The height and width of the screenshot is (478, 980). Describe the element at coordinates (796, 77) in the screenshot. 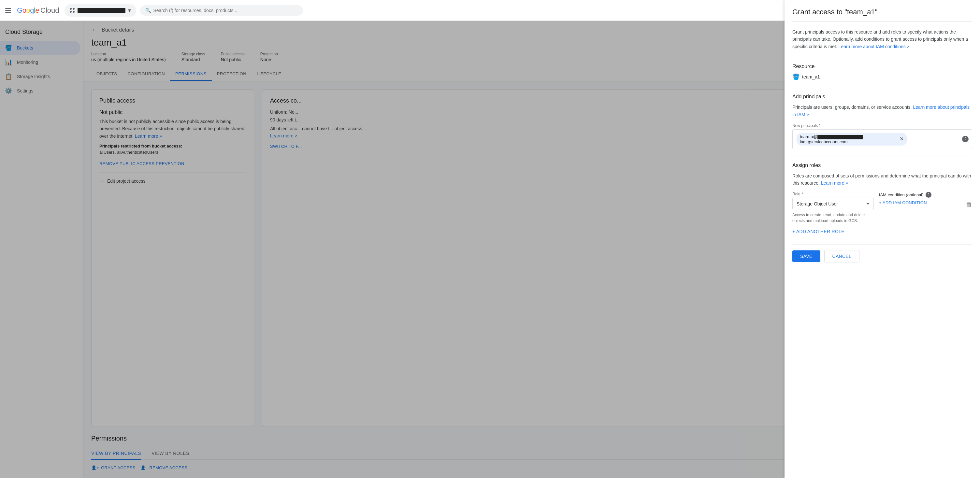

I see `resource-bucket-icon: 🪣` at that location.